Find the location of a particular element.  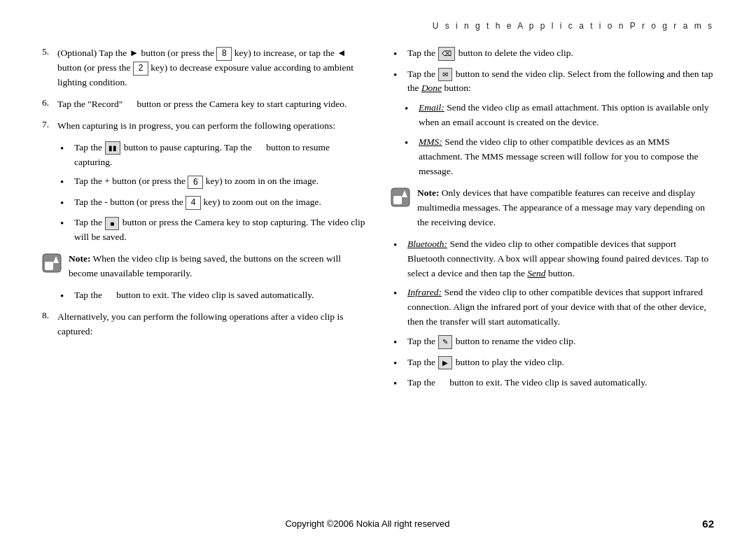

list-num-8: 8. is located at coordinates (50, 325).